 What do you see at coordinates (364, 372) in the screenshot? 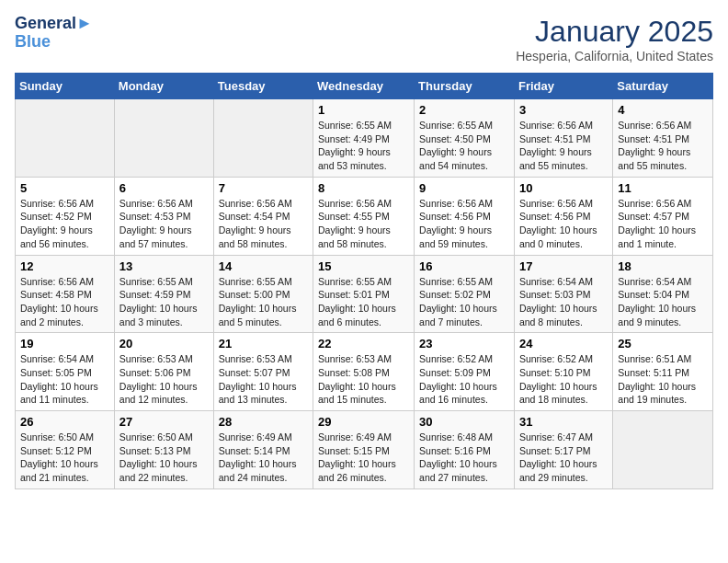
I see `calendar-cell: 22Sunrise: 6:53 AMSunset: 5:08 PMDayligh…` at bounding box center [364, 372].